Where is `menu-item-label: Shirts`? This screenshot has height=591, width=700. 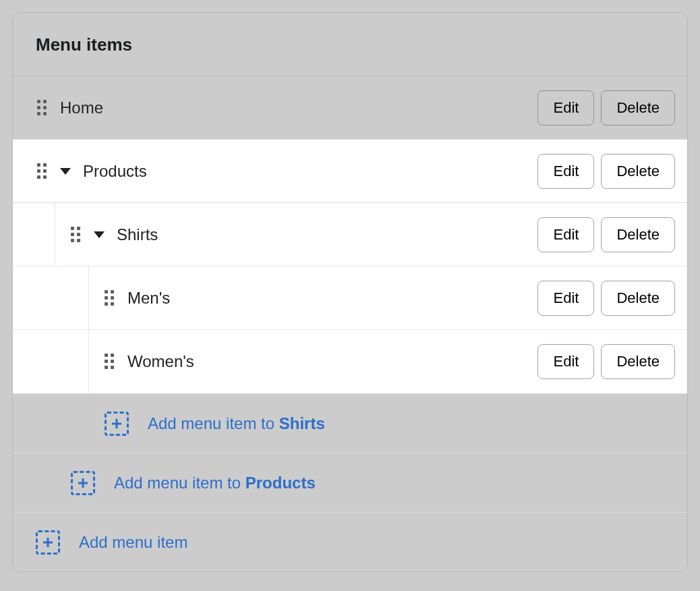 menu-item-label: Shirts is located at coordinates (138, 235).